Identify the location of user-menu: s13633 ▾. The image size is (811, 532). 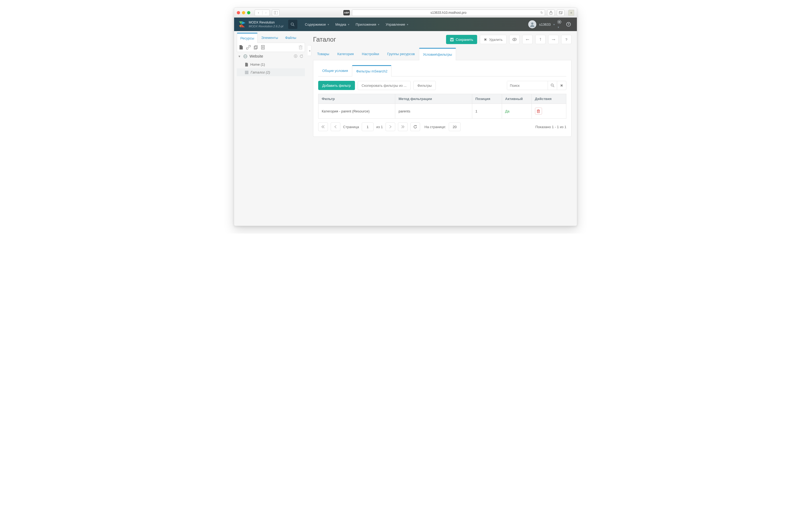
(541, 24).